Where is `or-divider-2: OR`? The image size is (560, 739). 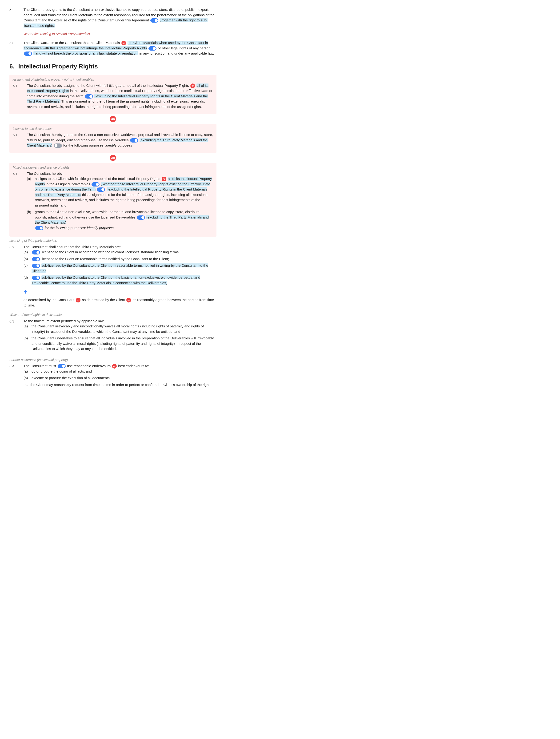 or-divider-2: OR is located at coordinates (113, 158).